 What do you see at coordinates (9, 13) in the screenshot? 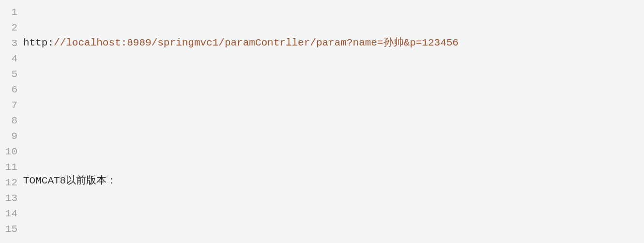
I see `line-number: 1` at bounding box center [9, 13].